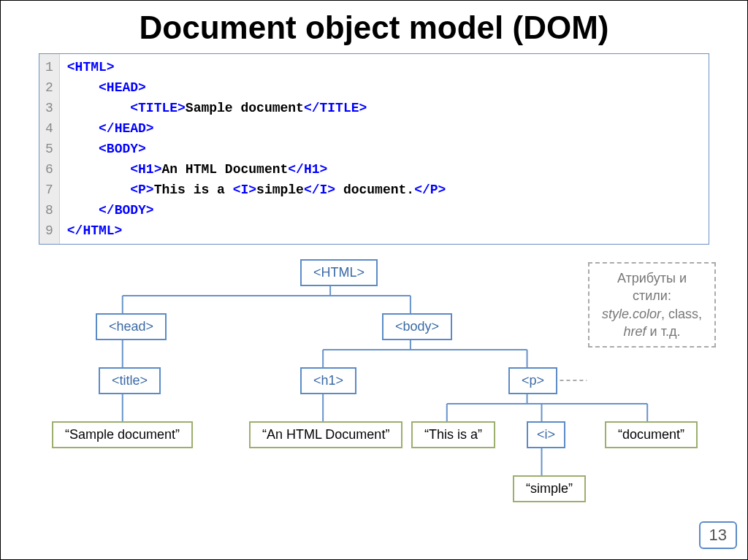  I want to click on node-h1: <h1>, so click(329, 381).